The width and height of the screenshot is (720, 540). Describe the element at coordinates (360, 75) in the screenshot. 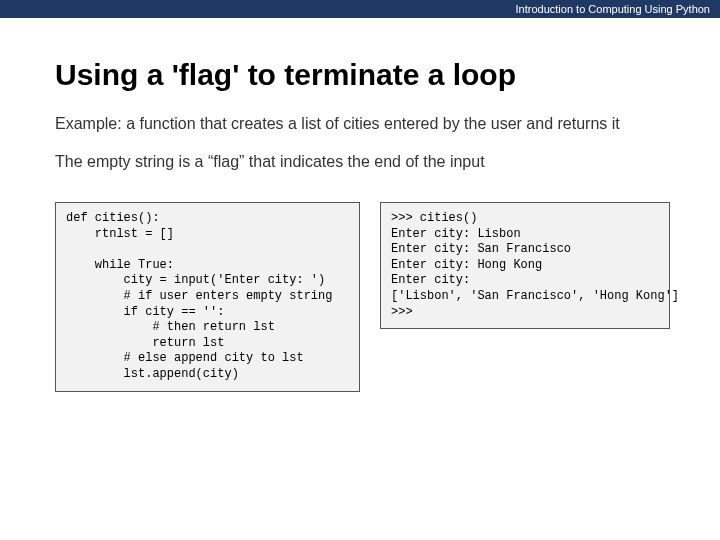

I see `slide-title: Using a 'flag' to terminate a loop` at that location.